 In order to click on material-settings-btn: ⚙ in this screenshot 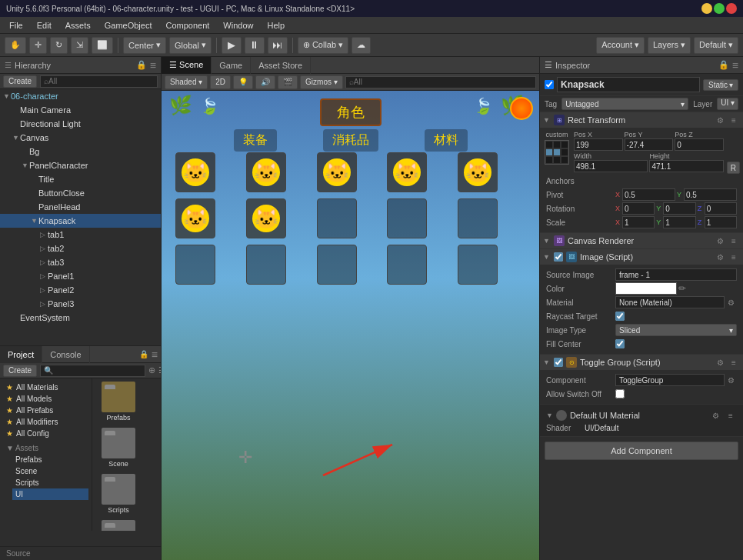, I will do `click(731, 302)`.